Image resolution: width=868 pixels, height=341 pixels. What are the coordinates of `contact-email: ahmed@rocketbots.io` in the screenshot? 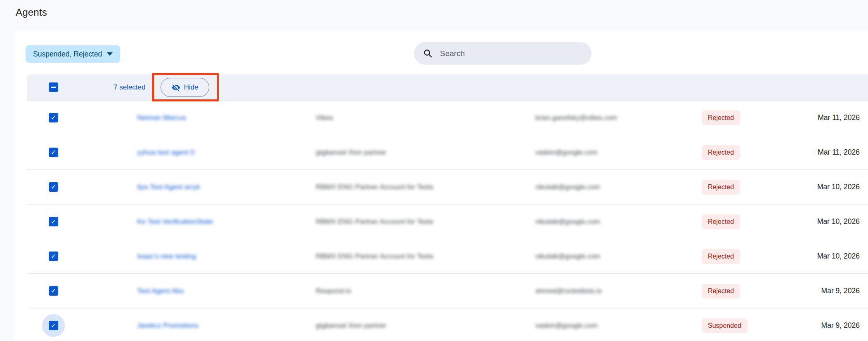 It's located at (569, 291).